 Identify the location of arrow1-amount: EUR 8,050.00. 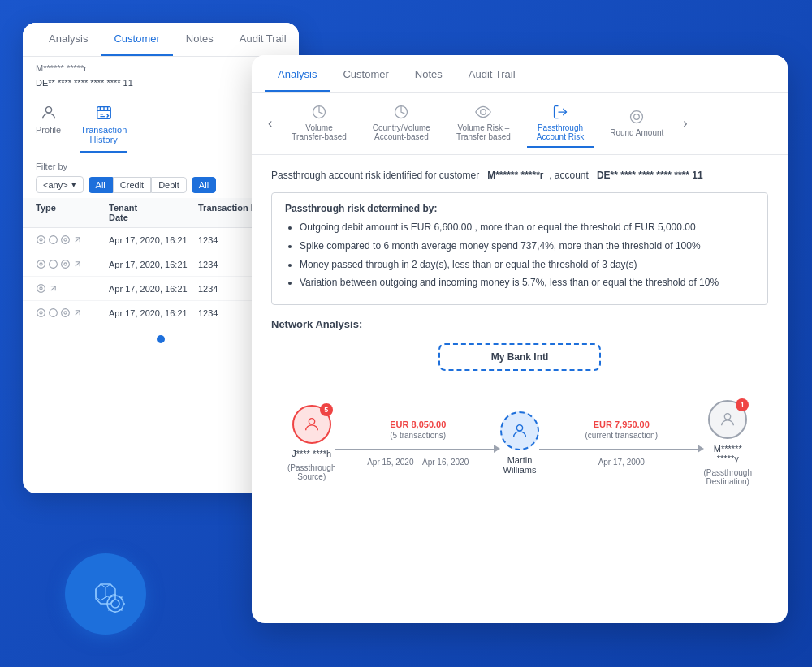
(417, 424).